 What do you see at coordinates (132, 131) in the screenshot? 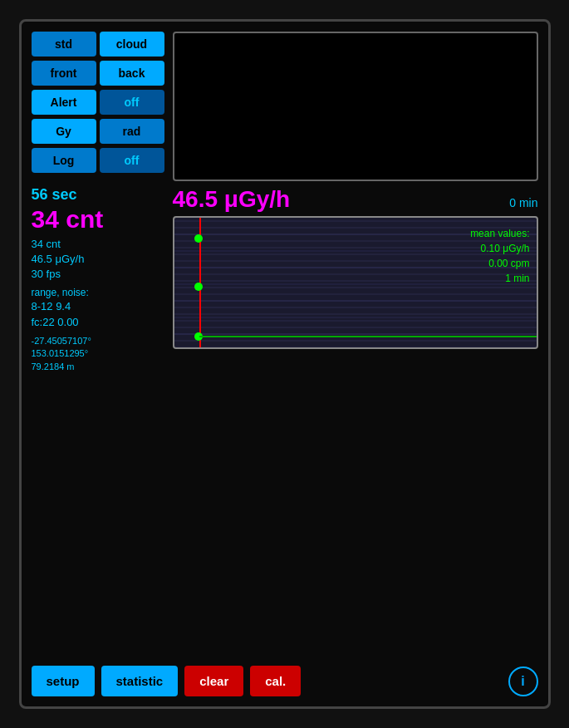
I see `rad-button: rad` at bounding box center [132, 131].